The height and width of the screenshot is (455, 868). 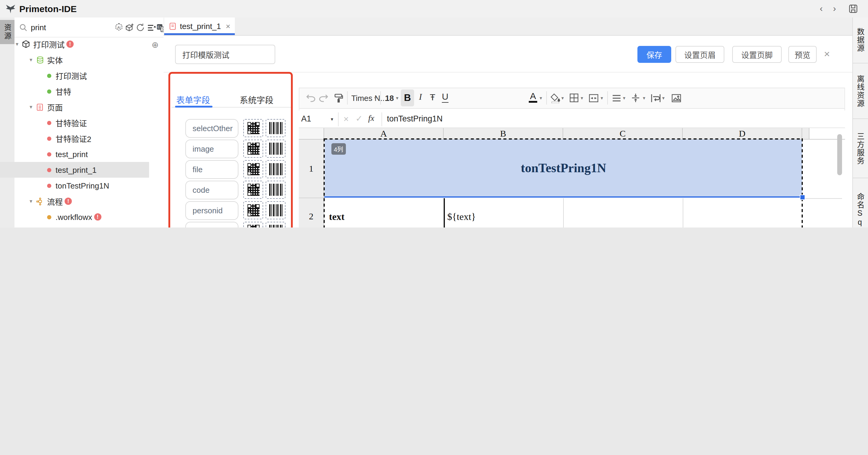 What do you see at coordinates (129, 28) in the screenshot?
I see `new-module-icon` at bounding box center [129, 28].